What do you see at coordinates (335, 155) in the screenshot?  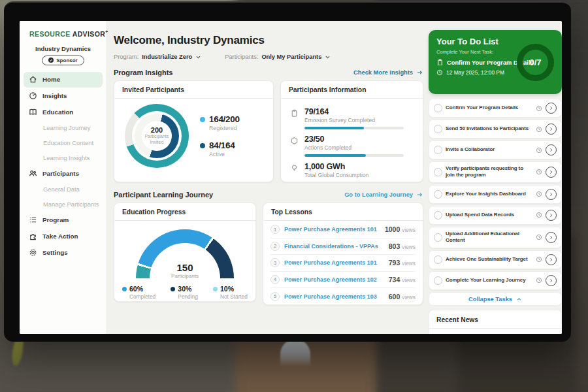 I see `progress-fill` at bounding box center [335, 155].